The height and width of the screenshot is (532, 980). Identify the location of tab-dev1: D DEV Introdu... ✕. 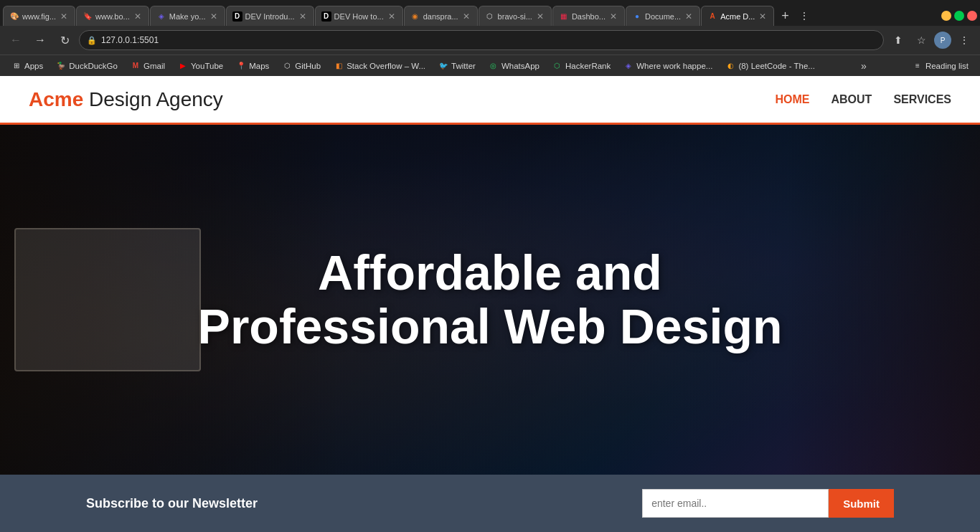
(270, 16).